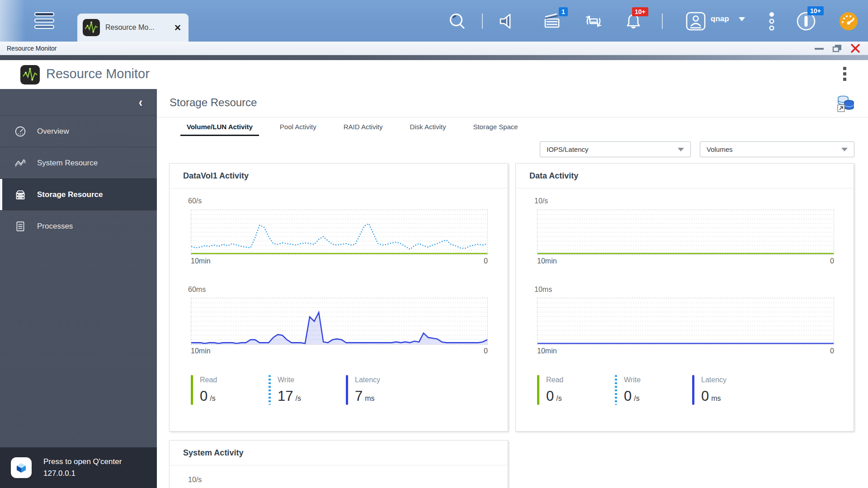 This screenshot has width=868, height=488. Describe the element at coordinates (434, 75) in the screenshot. I see `app-header: Resource Monitor` at that location.